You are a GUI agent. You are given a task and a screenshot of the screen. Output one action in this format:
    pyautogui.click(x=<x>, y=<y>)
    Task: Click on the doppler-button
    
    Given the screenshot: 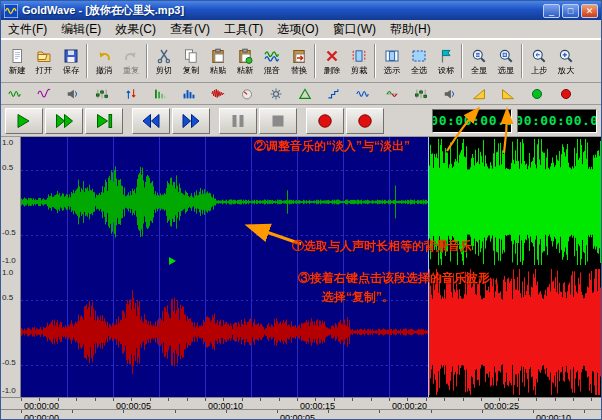 What is the action you would take?
    pyautogui.click(x=363, y=94)
    